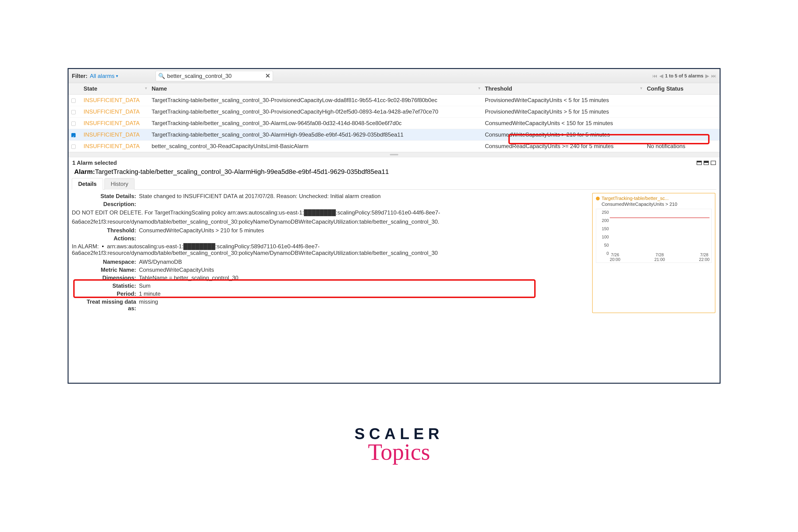  What do you see at coordinates (684, 76) in the screenshot?
I see `pager: ⏮ ◀ 1 to 5 of 5 alarms ▶ ⏭` at bounding box center [684, 76].